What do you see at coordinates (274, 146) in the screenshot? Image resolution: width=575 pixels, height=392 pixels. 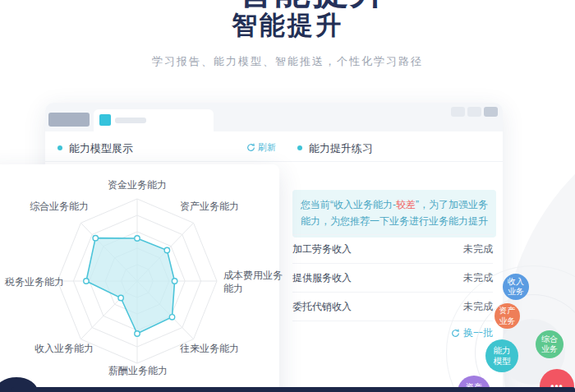 I see `panel-headers-row: 能力模型展示 刷新 能力提升练习` at bounding box center [274, 146].